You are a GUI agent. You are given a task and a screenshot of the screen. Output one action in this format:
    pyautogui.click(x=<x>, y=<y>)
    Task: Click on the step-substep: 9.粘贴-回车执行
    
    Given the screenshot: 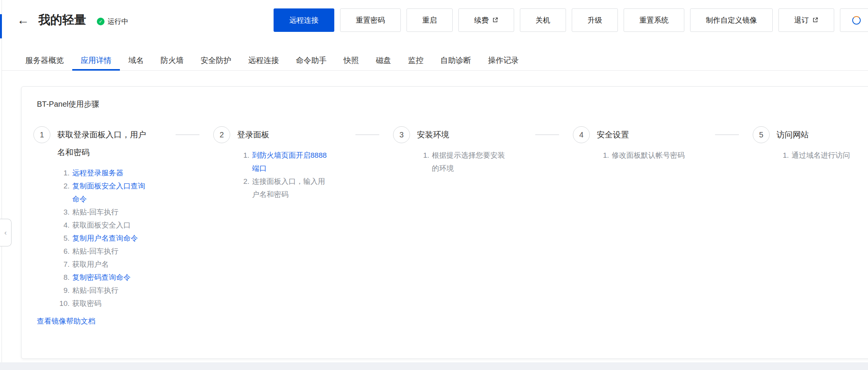 What is the action you would take?
    pyautogui.click(x=135, y=291)
    